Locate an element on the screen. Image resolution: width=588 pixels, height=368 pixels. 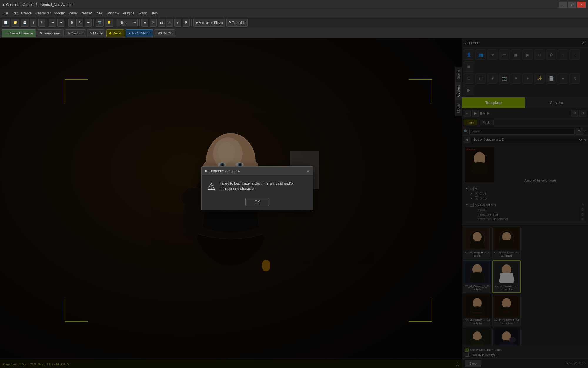
menu-view: View is located at coordinates (99, 13).